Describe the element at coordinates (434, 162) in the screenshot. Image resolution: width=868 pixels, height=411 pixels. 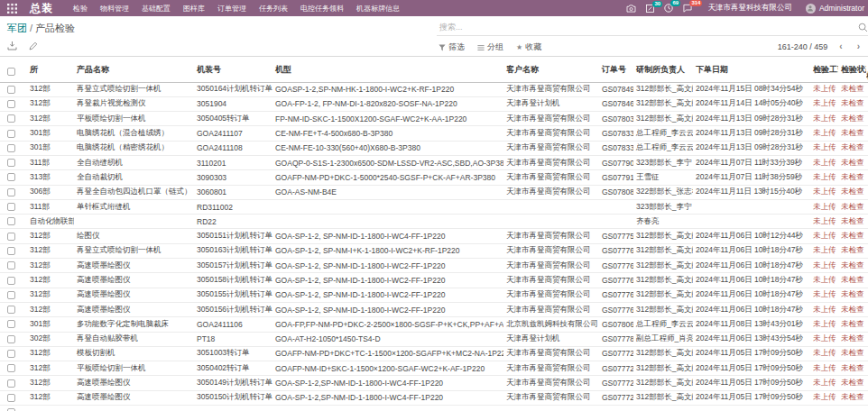
I see `table-row: 311部全自动缝纫机3110201GOAQP-0-S1S-1-2300x6500…` at that location.